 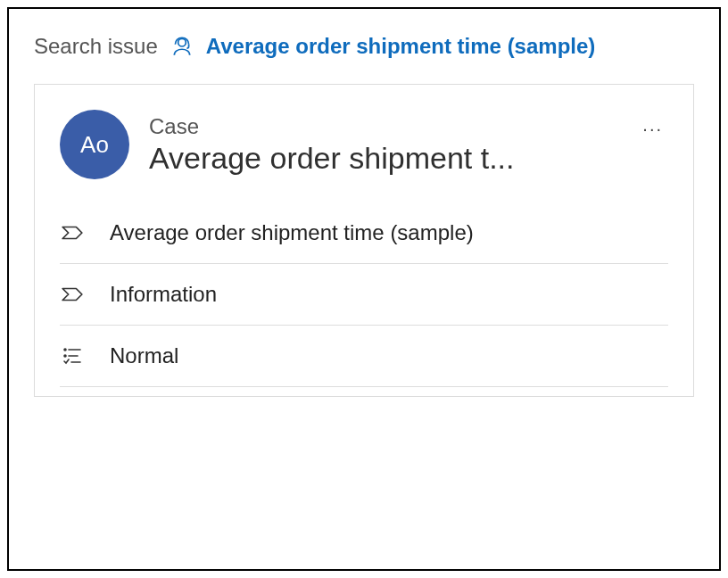 I want to click on breadcrumb-root: Search issue, so click(x=96, y=46).